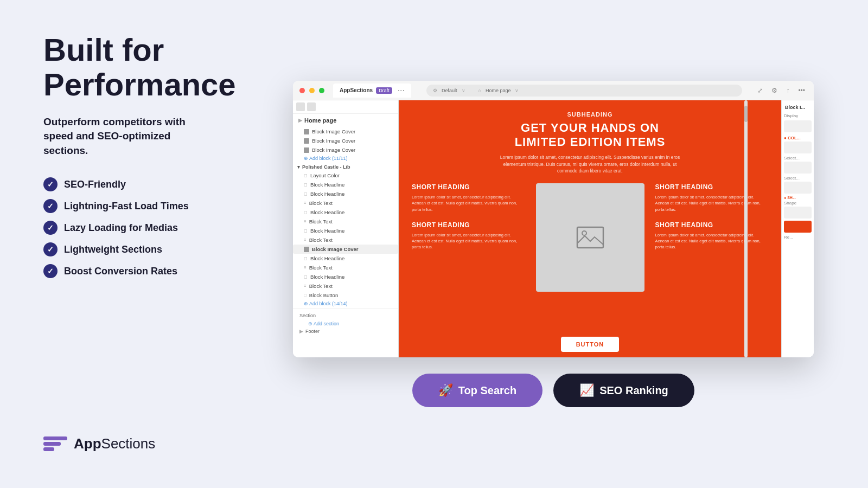 The image size is (868, 488). What do you see at coordinates (55, 444) in the screenshot?
I see `logo-icon` at bounding box center [55, 444].